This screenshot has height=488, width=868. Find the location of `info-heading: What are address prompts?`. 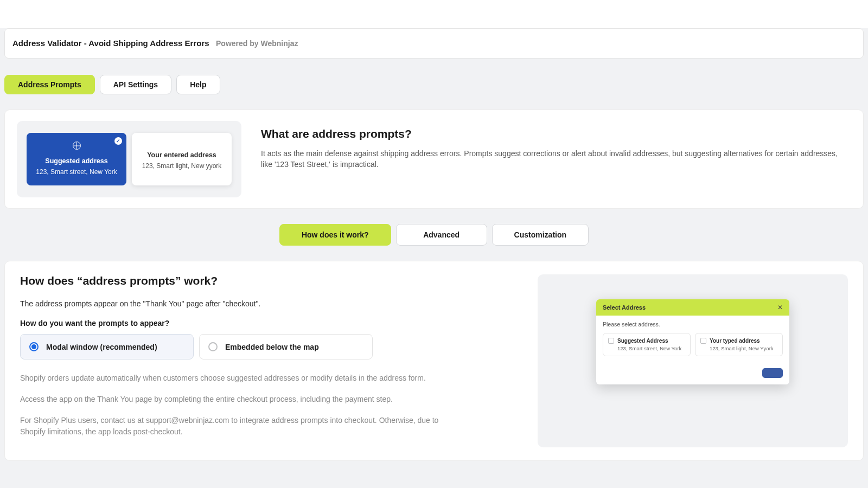

info-heading: What are address prompts? is located at coordinates (551, 134).